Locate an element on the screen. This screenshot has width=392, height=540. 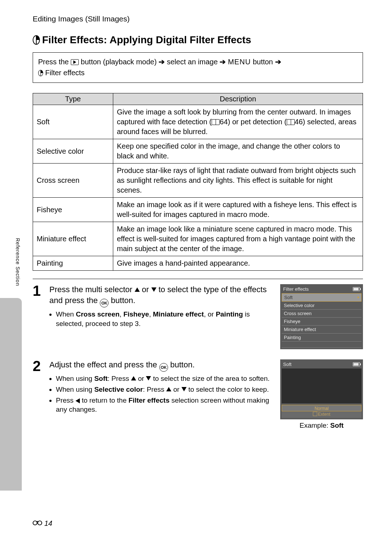
playback-icon is located at coordinates (75, 62).